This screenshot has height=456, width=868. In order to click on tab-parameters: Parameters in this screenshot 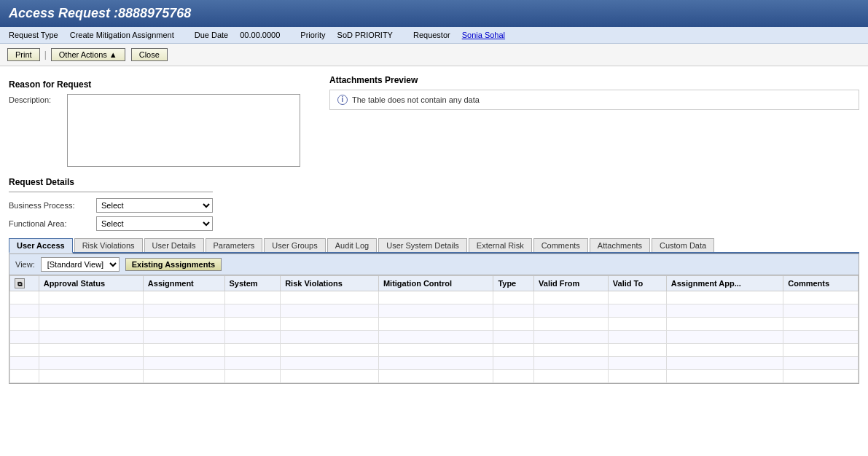, I will do `click(235, 245)`.